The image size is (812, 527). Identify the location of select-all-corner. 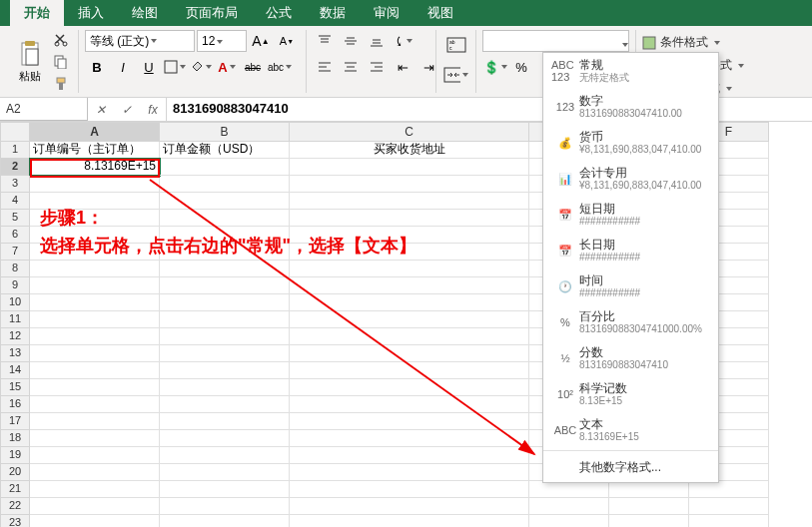
(15, 132).